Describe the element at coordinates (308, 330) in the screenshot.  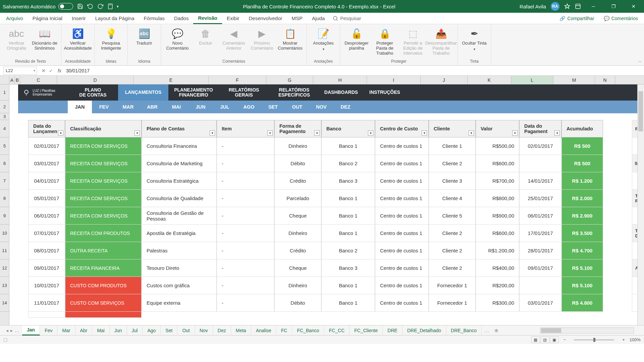
I see `sheet-tab: FC_Banco` at that location.